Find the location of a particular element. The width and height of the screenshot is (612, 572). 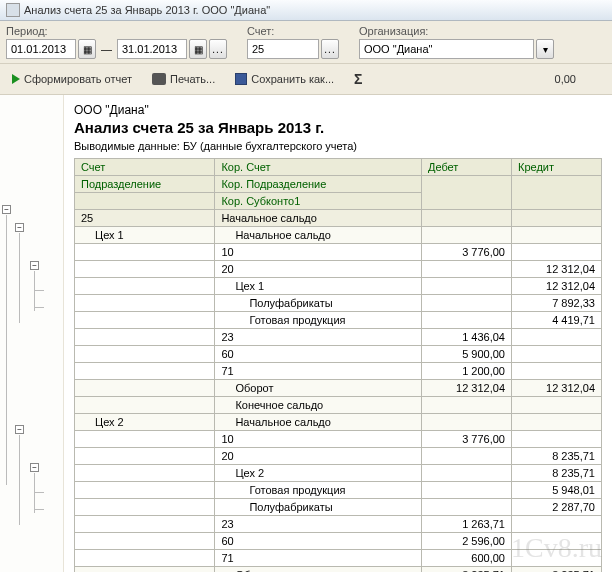

org-input is located at coordinates (446, 49).